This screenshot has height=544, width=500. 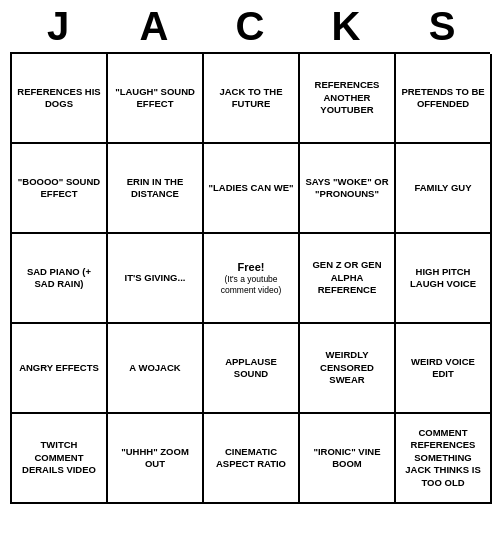 I want to click on title-letter-a: A, so click(x=154, y=26).